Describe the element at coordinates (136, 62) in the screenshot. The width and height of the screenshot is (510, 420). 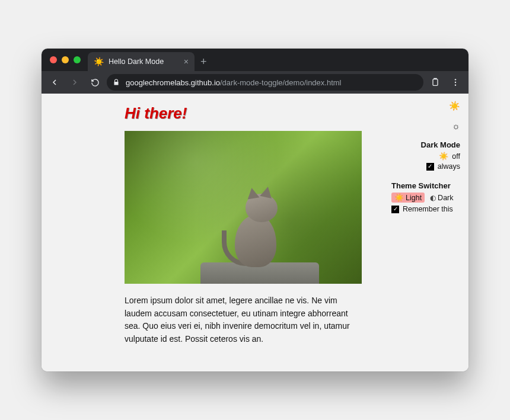
I see `tab-title: Hello Dark Mode` at that location.